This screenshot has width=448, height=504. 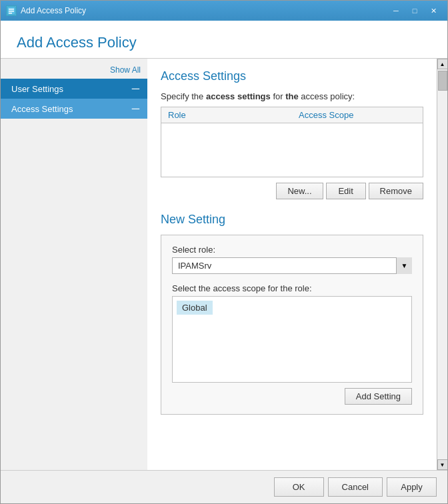 I want to click on apply-button: Apply, so click(x=412, y=487).